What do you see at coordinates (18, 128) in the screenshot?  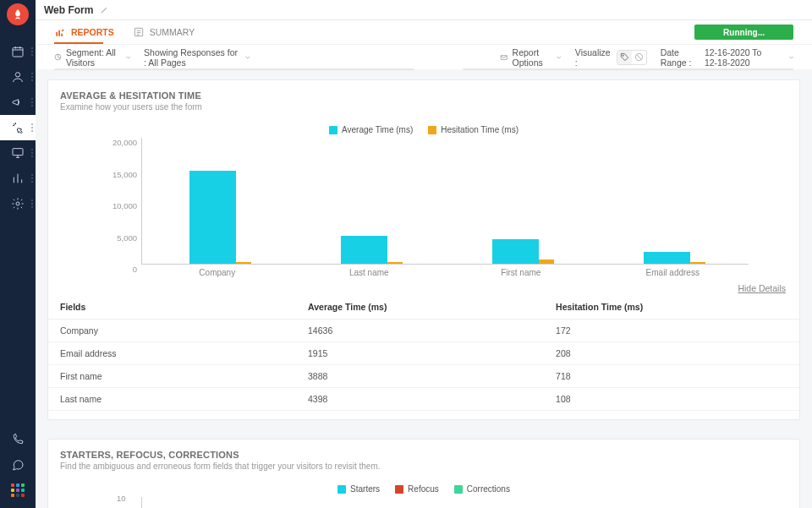 I see `cursor-click-icon` at bounding box center [18, 128].